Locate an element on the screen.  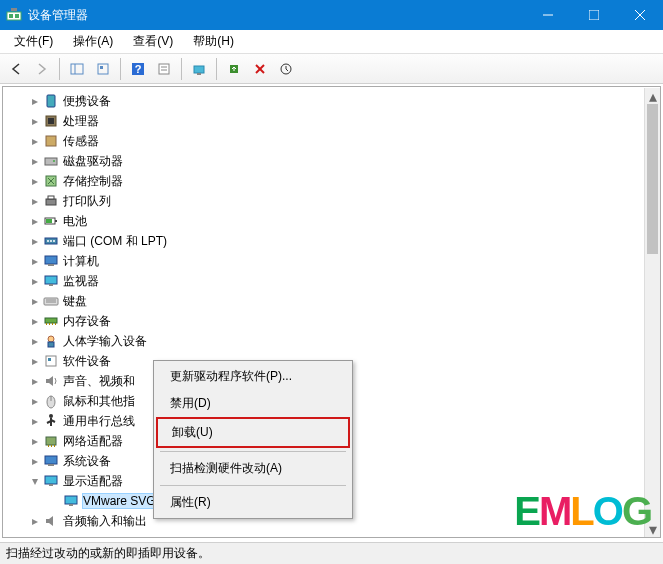
tree-category: ▸监视器 is located at coordinates (336, 281).